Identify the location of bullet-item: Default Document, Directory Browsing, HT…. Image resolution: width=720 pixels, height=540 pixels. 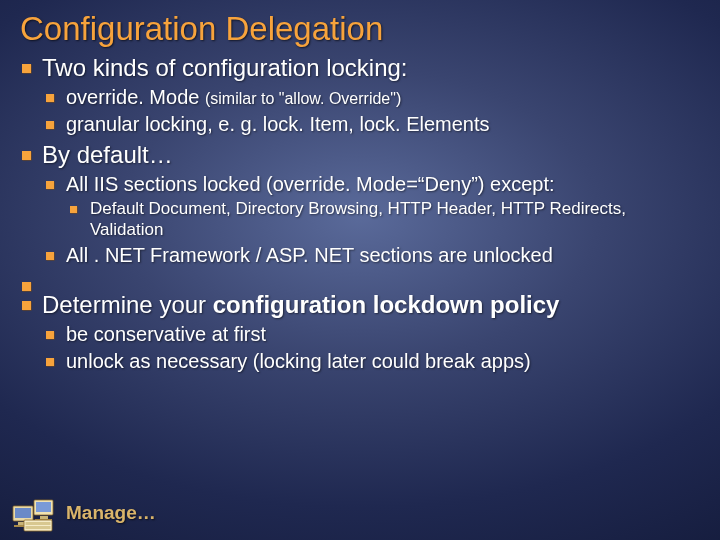
(384, 220).